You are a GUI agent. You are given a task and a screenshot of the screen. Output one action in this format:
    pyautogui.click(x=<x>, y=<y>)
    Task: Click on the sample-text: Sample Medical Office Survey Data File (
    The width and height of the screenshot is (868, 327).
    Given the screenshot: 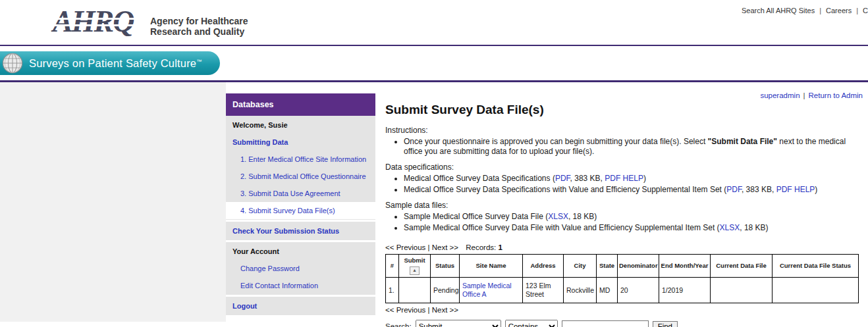 What is the action you would take?
    pyautogui.click(x=475, y=216)
    